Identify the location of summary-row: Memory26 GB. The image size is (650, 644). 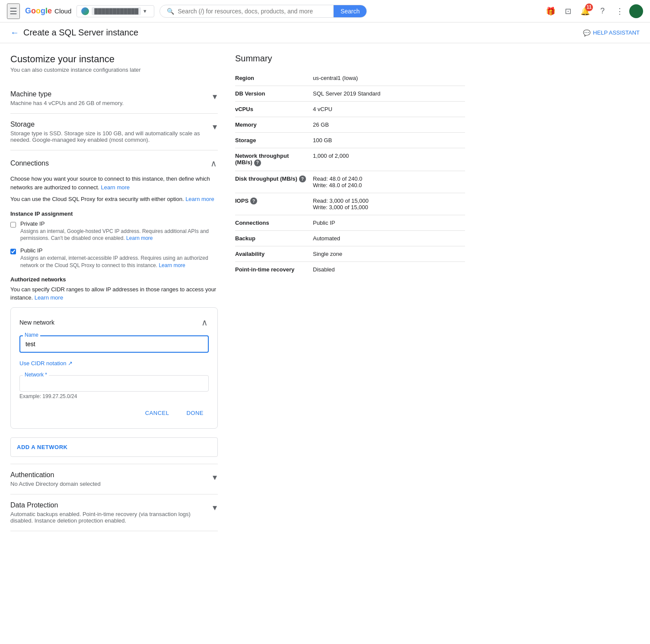
(350, 125).